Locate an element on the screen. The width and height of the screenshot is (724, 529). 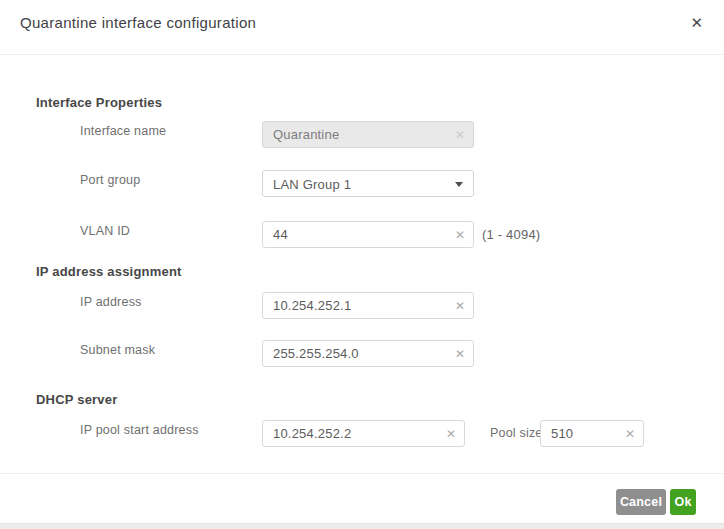
subnet-mask-input is located at coordinates (368, 354).